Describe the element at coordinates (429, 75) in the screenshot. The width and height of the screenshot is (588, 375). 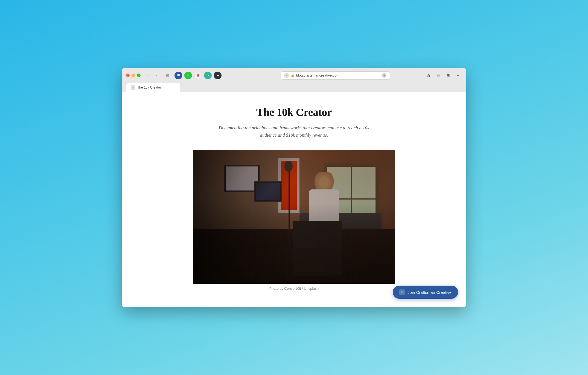
I see `half-moon-button: ◑` at that location.